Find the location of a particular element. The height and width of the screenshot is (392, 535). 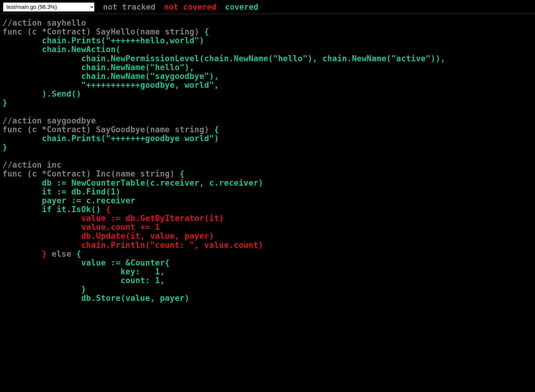

legend-not-covered: not covered is located at coordinates (190, 7).